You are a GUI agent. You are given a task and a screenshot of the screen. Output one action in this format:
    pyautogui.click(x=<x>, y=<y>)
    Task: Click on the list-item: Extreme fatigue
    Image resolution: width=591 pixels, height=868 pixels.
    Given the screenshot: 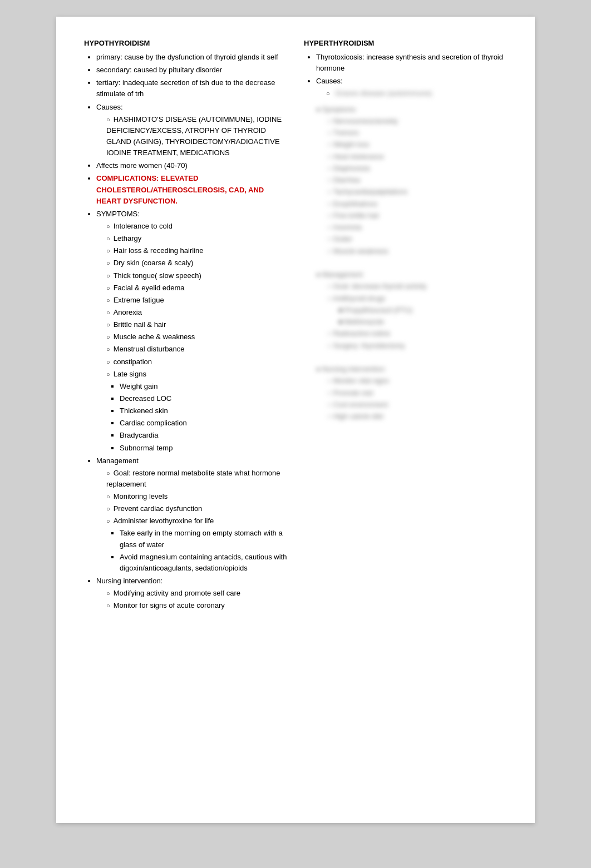 What is the action you would take?
    pyautogui.click(x=197, y=300)
    